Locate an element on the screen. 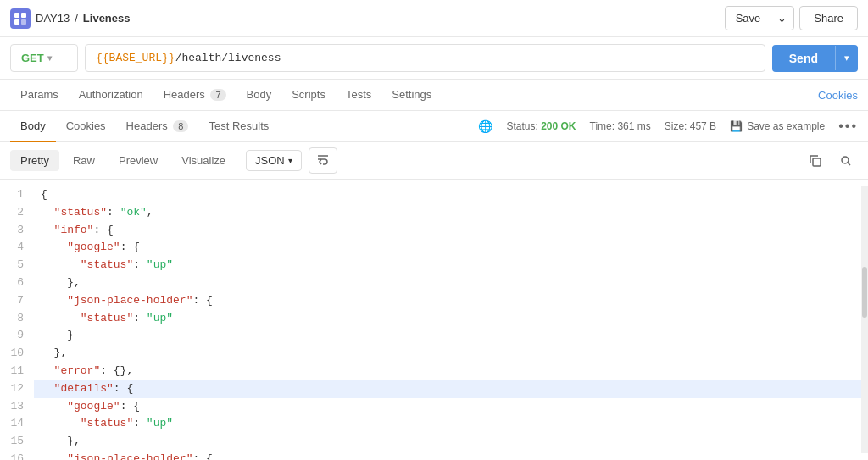 This screenshot has height=460, width=868. save-icon: 💾 is located at coordinates (736, 126).